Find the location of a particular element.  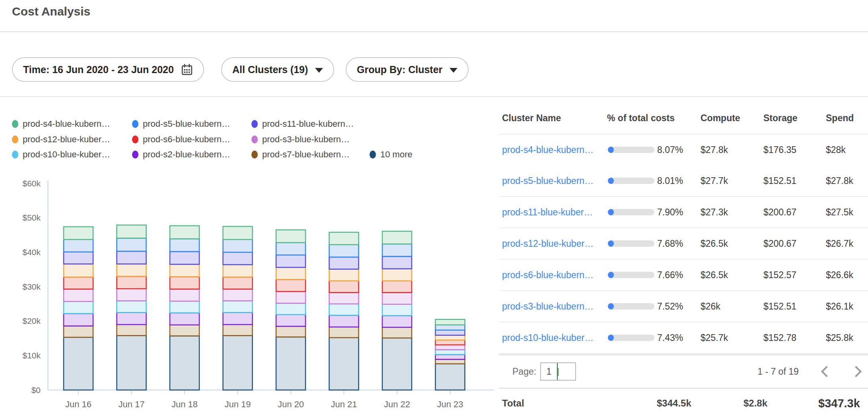

legend-label: prod-s4-blue-kubern… is located at coordinates (66, 124).